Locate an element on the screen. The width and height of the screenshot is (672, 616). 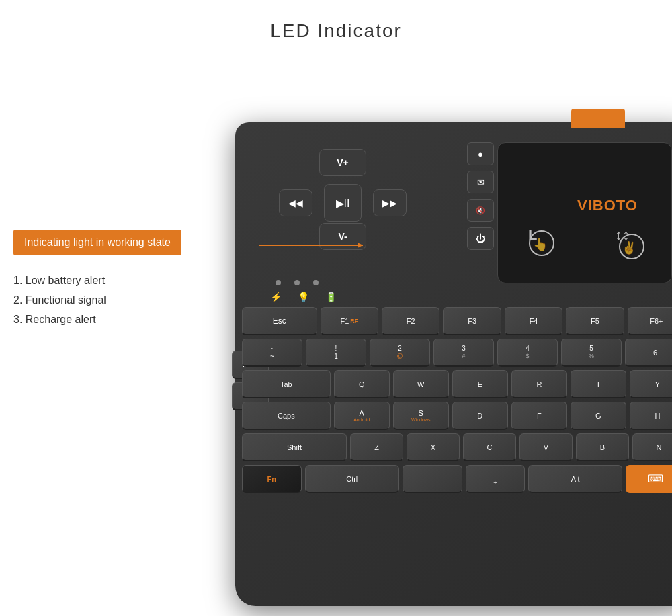
power-btn: ⏻ is located at coordinates (480, 238).